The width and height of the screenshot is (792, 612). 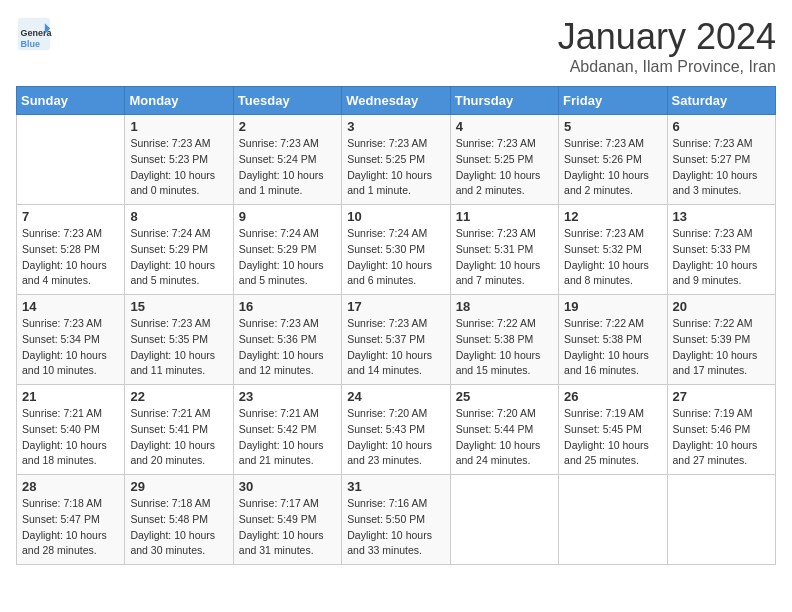 What do you see at coordinates (70, 486) in the screenshot?
I see `day-number: 28` at bounding box center [70, 486].